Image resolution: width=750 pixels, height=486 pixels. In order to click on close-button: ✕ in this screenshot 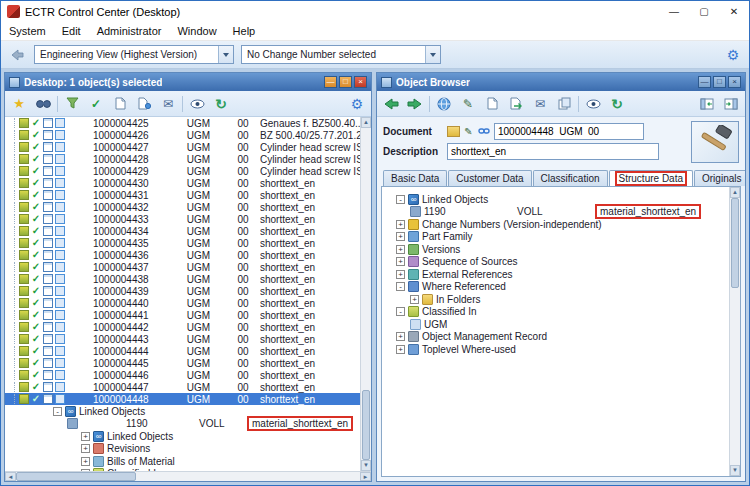, I will do `click(734, 12)`.